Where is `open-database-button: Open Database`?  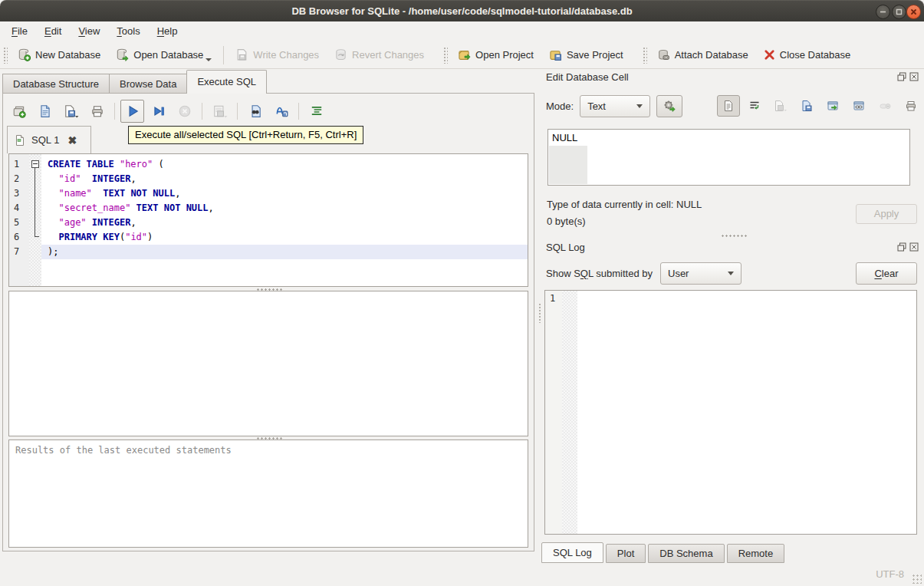
open-database-button: Open Database is located at coordinates (164, 55).